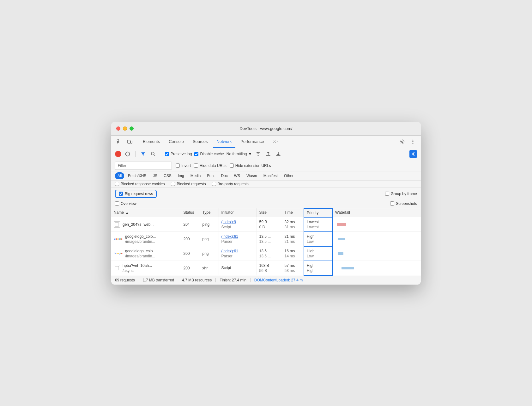 This screenshot has height=406, width=532. What do you see at coordinates (209, 213) in the screenshot?
I see `col-header-type: Type` at bounding box center [209, 213].